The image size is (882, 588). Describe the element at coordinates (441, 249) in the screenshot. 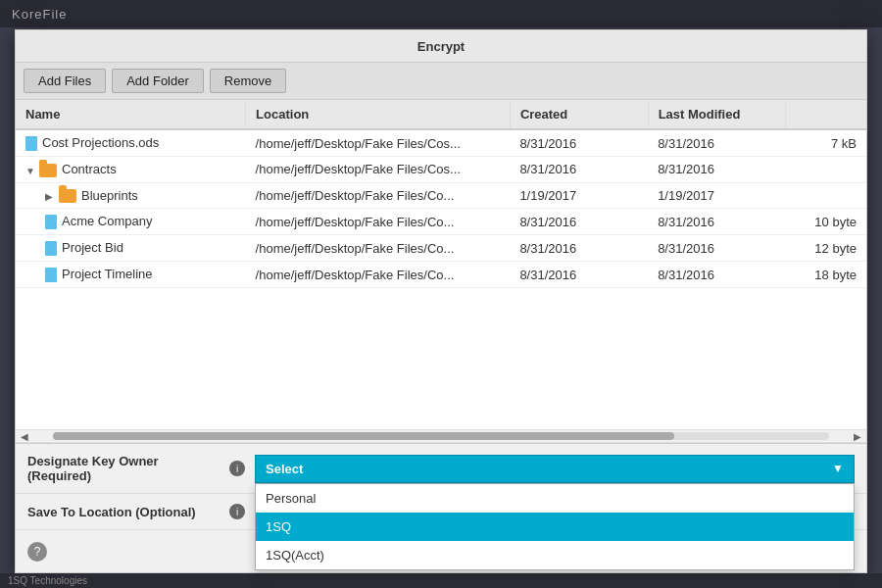

I see `table-row: Project Bid/home/jeff/Desktop/Fake Files…` at that location.